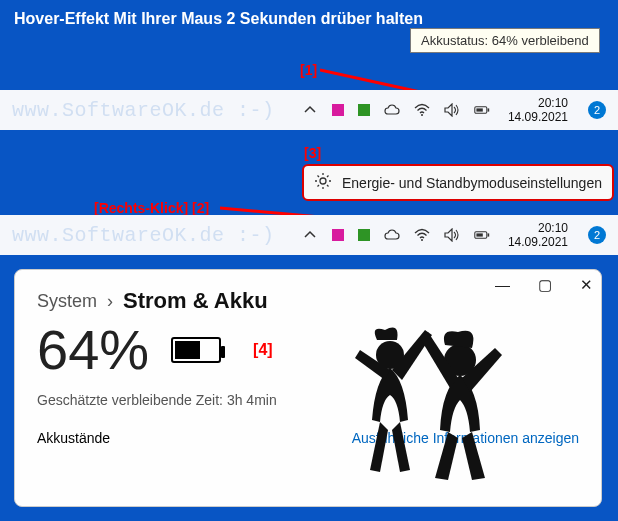  What do you see at coordinates (93, 350) in the screenshot?
I see `battery-percentage: 64%` at bounding box center [93, 350].